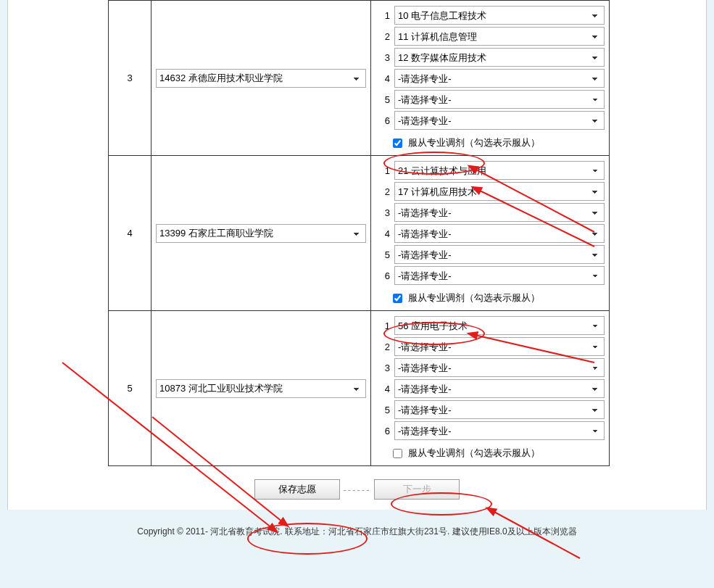 The width and height of the screenshot is (714, 588). Describe the element at coordinates (261, 389) in the screenshot. I see `school-cell: 10873 河北工业职业技术学院` at that location.